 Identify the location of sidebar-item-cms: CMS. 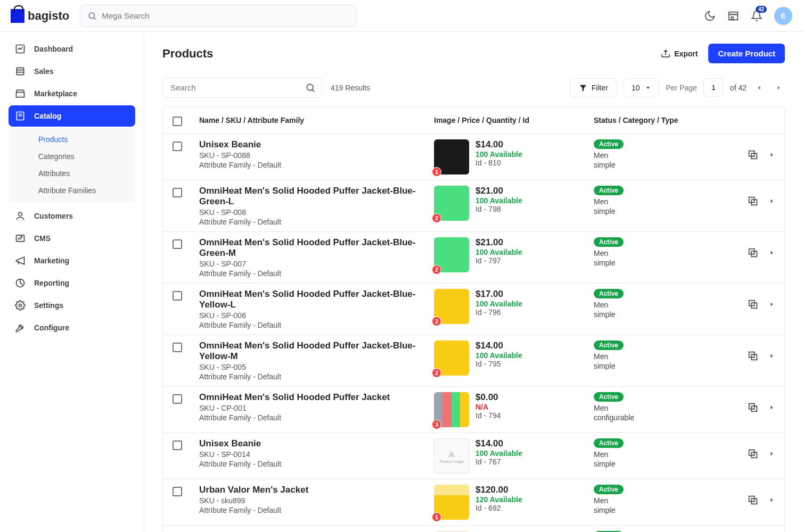
(72, 238).